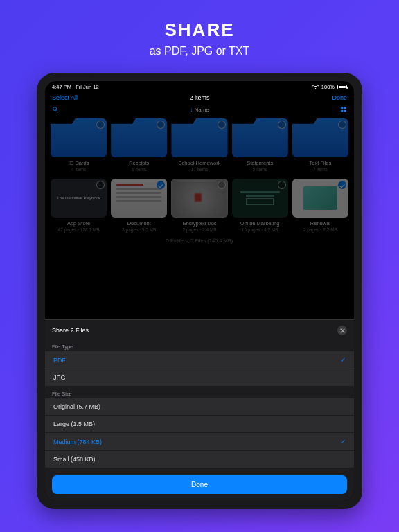  Describe the element at coordinates (200, 51) in the screenshot. I see `promo-subtitle: as PDF, JPG or TXT` at that location.